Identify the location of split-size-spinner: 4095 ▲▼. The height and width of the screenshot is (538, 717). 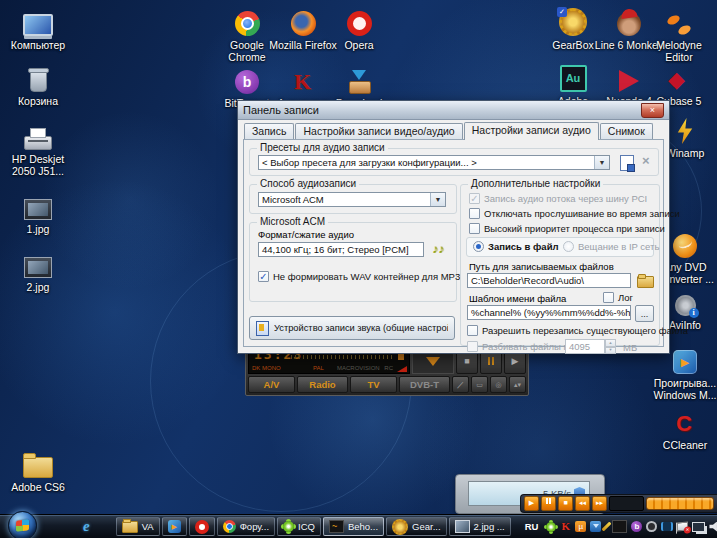
(590, 346).